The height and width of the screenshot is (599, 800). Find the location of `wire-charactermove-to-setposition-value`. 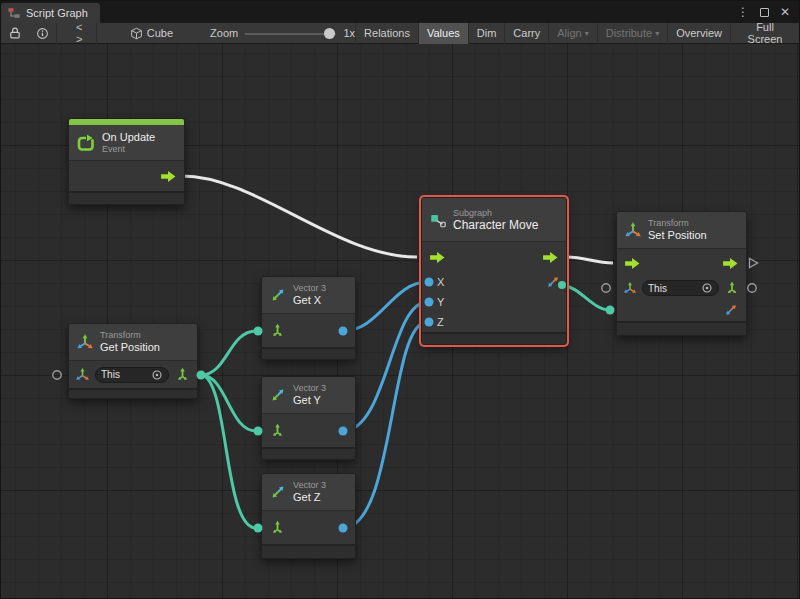

wire-charactermove-to-setposition-value is located at coordinates (586, 298).